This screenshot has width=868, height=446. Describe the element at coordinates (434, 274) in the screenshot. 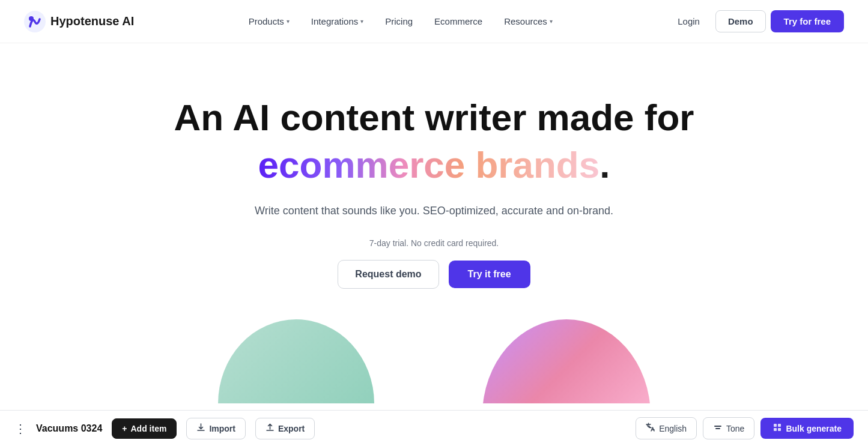

I see `hero-cta-row: Request demo Try it free` at that location.